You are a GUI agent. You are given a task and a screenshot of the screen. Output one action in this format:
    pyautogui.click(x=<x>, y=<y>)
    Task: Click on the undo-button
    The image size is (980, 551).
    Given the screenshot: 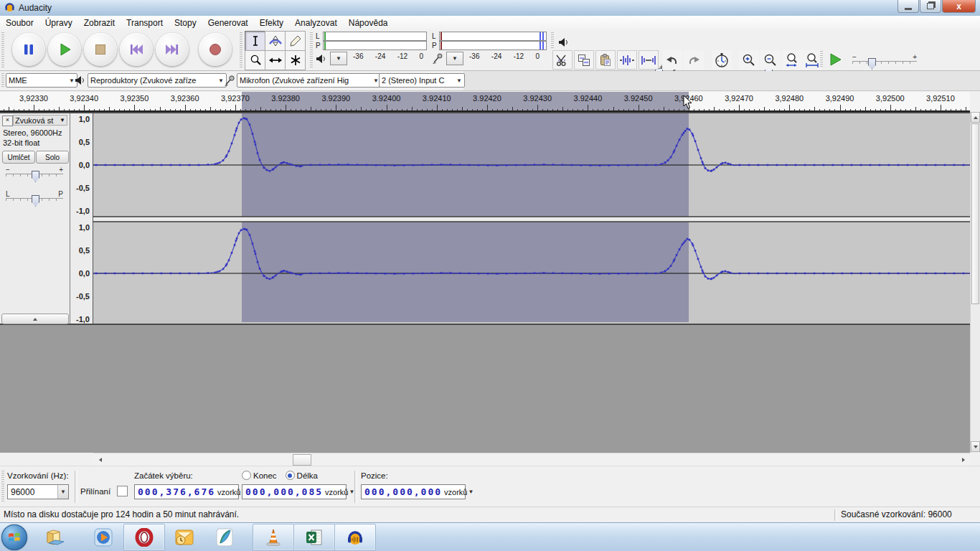 What is the action you would take?
    pyautogui.click(x=672, y=60)
    